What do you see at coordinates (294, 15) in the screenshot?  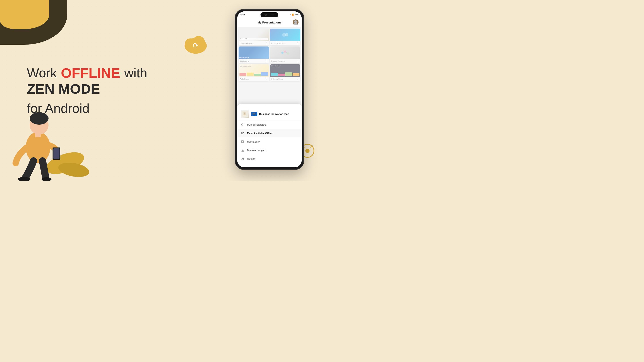 I see `status-icons: ▪▪ 📶 44%` at bounding box center [294, 15].